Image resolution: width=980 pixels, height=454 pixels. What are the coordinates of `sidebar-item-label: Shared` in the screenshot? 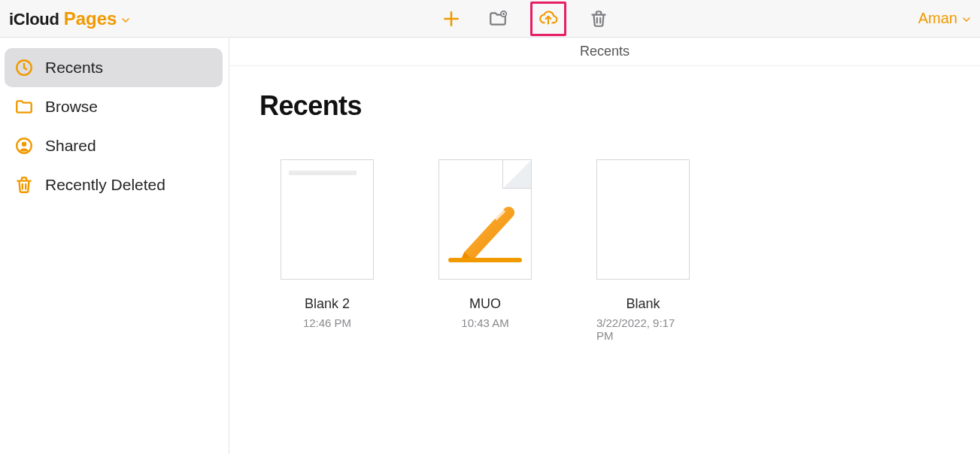 It's located at (71, 146).